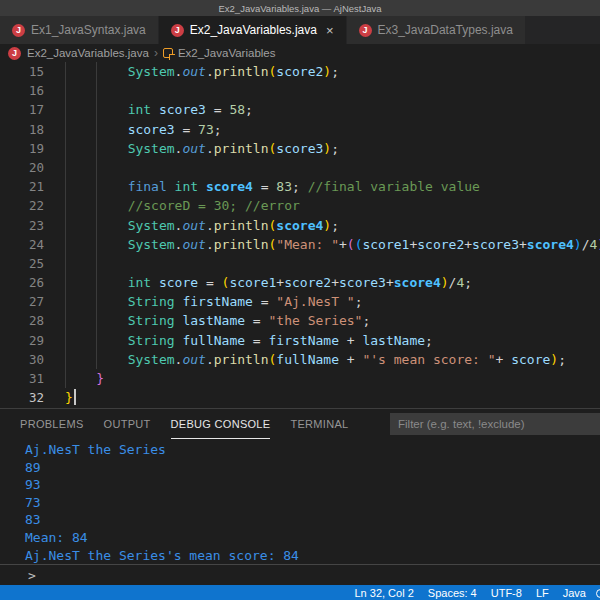 The width and height of the screenshot is (600, 600). I want to click on code-line: 15 System.out.println(score2);, so click(300, 72).